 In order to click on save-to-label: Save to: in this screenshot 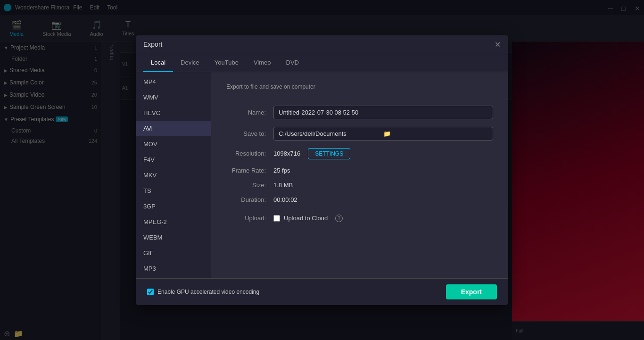, I will do `click(250, 134)`.